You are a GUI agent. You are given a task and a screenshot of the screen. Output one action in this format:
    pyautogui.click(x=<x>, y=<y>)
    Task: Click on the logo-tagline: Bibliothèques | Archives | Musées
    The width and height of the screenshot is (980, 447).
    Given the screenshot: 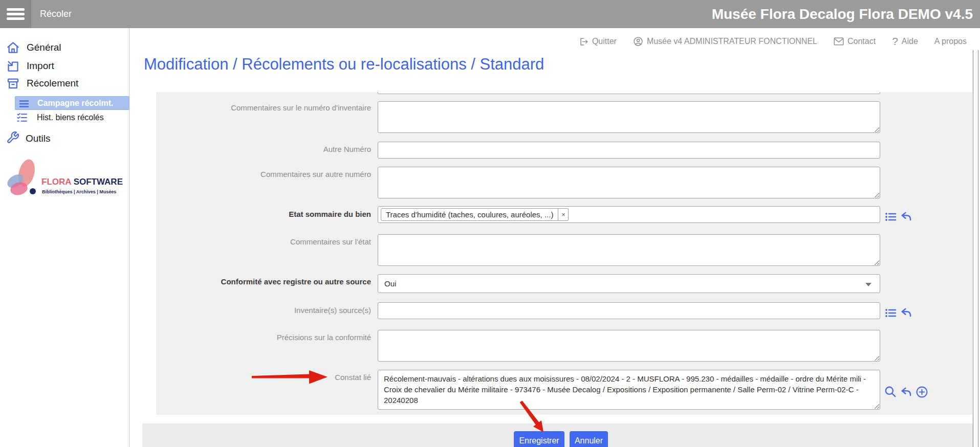 What is the action you would take?
    pyautogui.click(x=79, y=192)
    